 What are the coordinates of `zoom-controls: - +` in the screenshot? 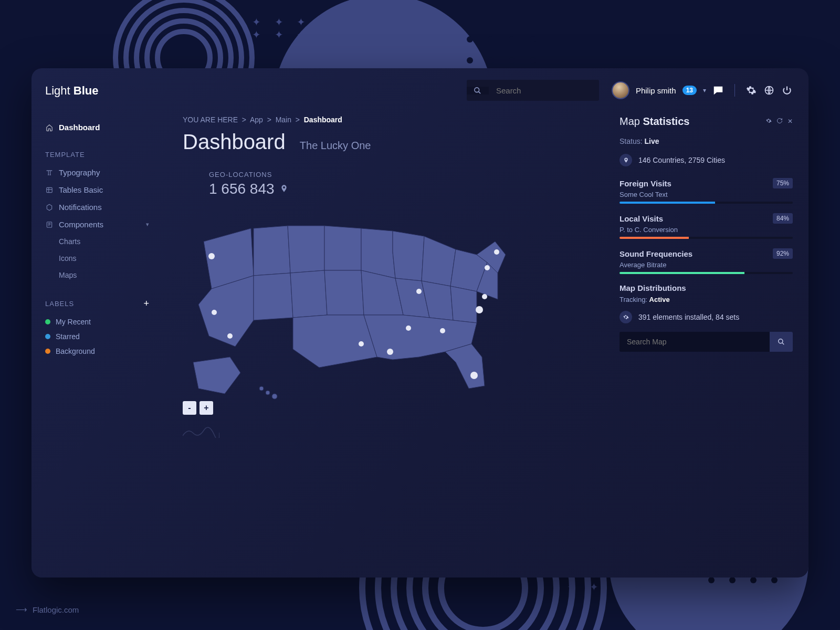 It's located at (198, 408).